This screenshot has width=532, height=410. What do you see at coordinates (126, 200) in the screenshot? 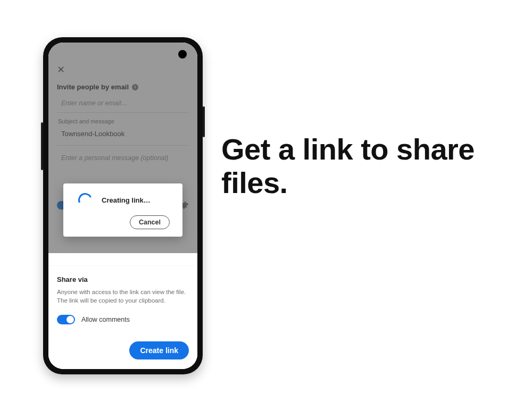
I see `dialog-status-text: Creating link…` at bounding box center [126, 200].